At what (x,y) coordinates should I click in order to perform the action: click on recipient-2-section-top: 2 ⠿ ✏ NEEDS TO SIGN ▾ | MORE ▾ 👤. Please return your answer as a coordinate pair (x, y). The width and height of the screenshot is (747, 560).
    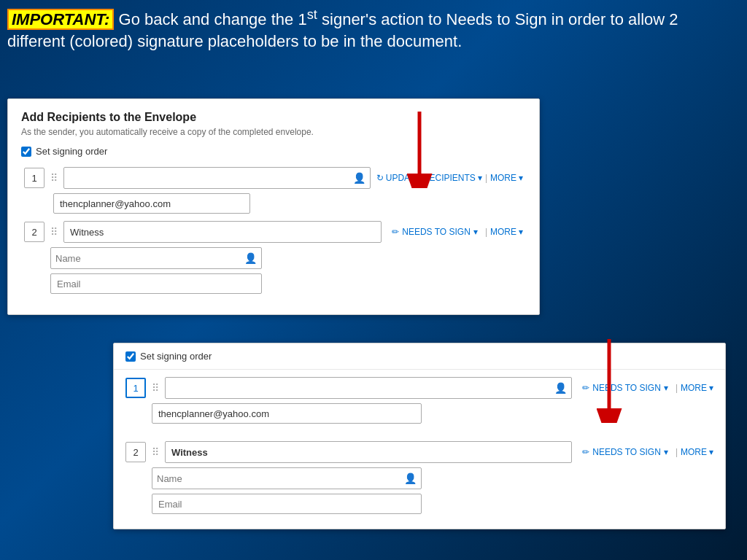
    Looking at the image, I should click on (274, 257).